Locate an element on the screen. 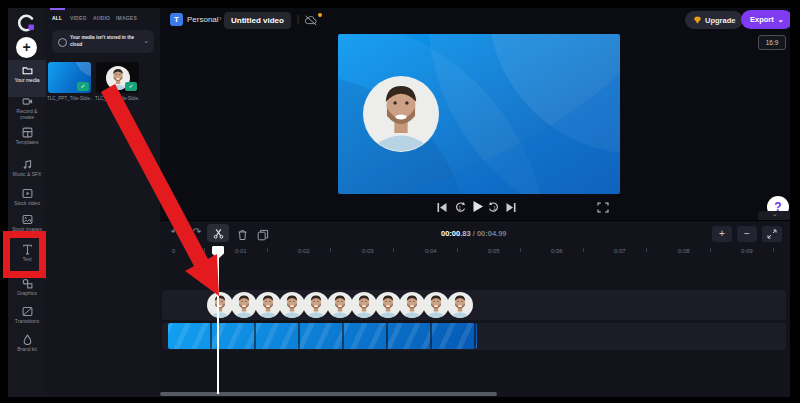  breadcrumb-workspace: Personal is located at coordinates (203, 20).